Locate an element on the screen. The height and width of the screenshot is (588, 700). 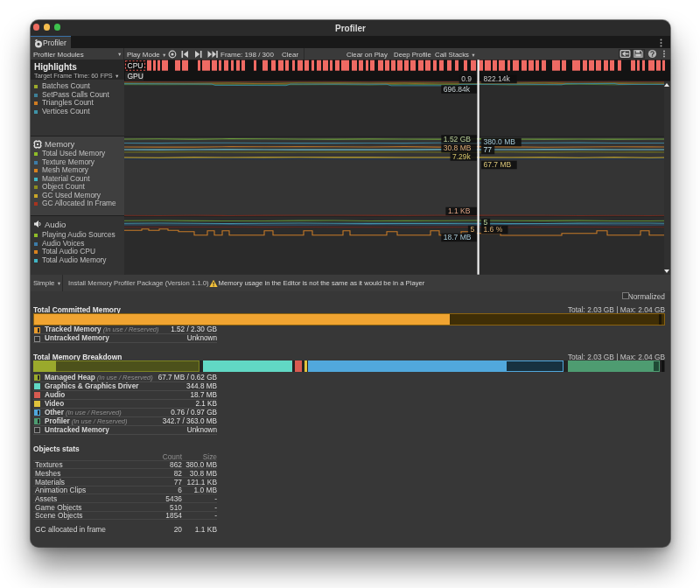
svg-text: 7.29k is located at coordinates (462, 157).